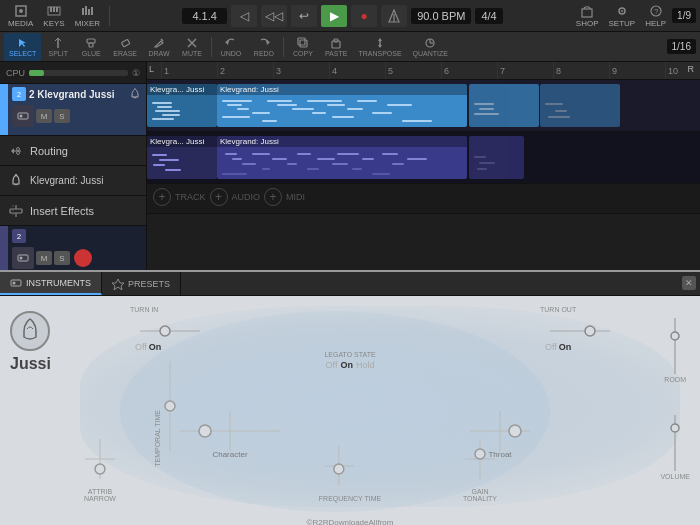 This screenshot has width=700, height=525. I want to click on record-btn: ●, so click(364, 16).